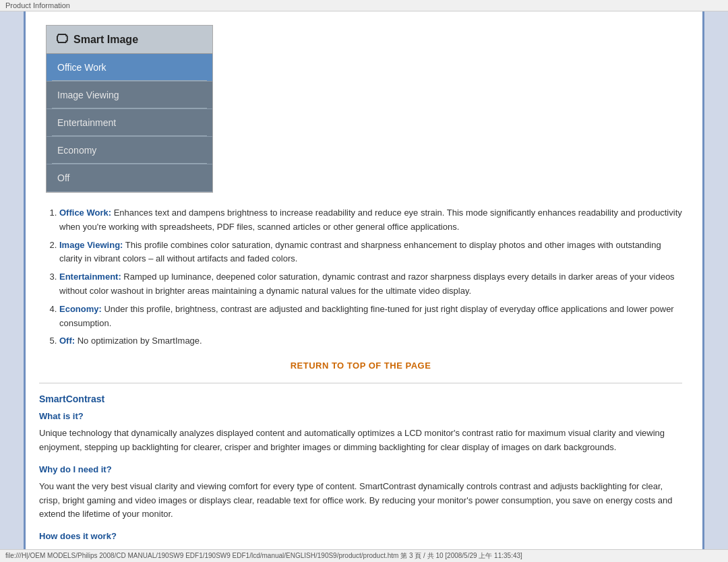 Image resolution: width=728 pixels, height=562 pixels. Describe the element at coordinates (364, 555) in the screenshot. I see `status-bar: file:///H|/OEM MODELS/Philips 2008/CD MA…` at that location.